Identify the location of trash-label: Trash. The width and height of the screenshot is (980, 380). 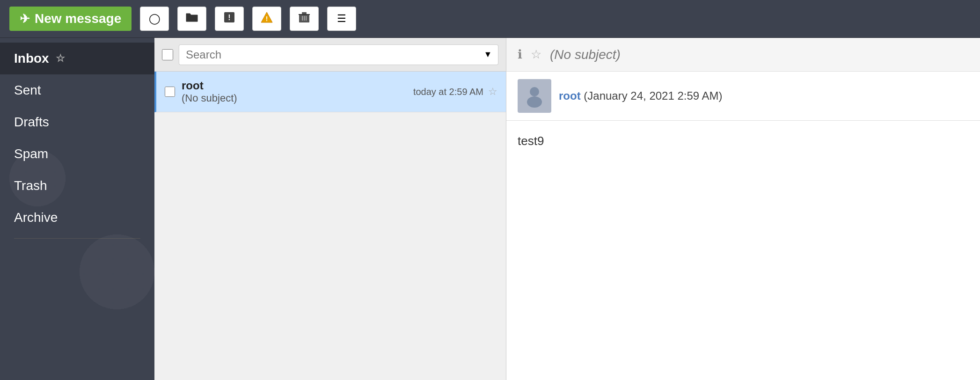
(31, 186).